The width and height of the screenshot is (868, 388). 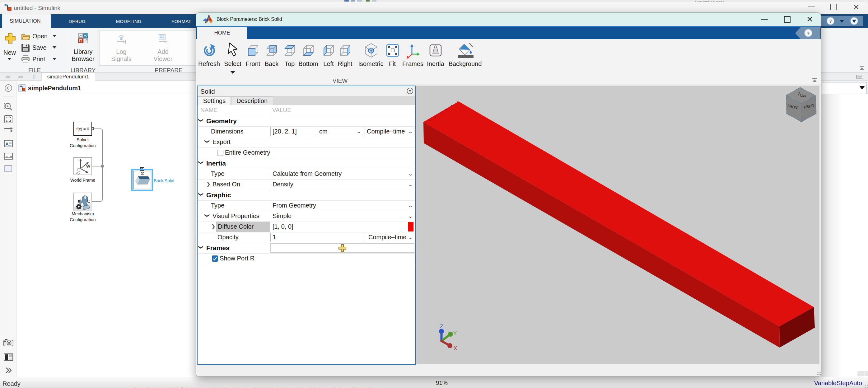 What do you see at coordinates (83, 140) in the screenshot?
I see `svg-text: Solver` at bounding box center [83, 140].